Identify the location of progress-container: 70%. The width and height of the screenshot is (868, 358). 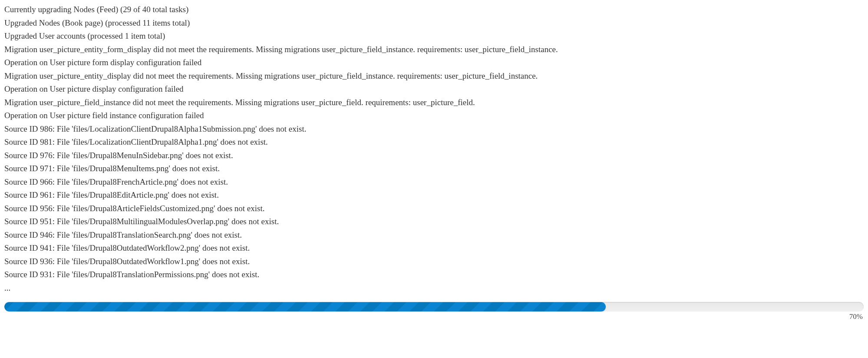
(434, 312).